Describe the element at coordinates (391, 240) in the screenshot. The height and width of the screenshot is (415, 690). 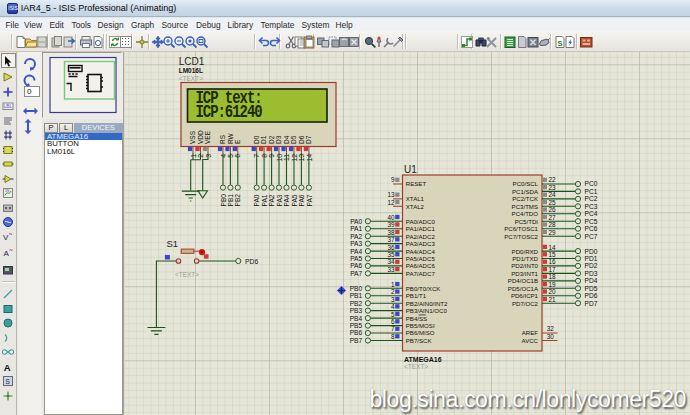
I see `svg-text: 37` at that location.